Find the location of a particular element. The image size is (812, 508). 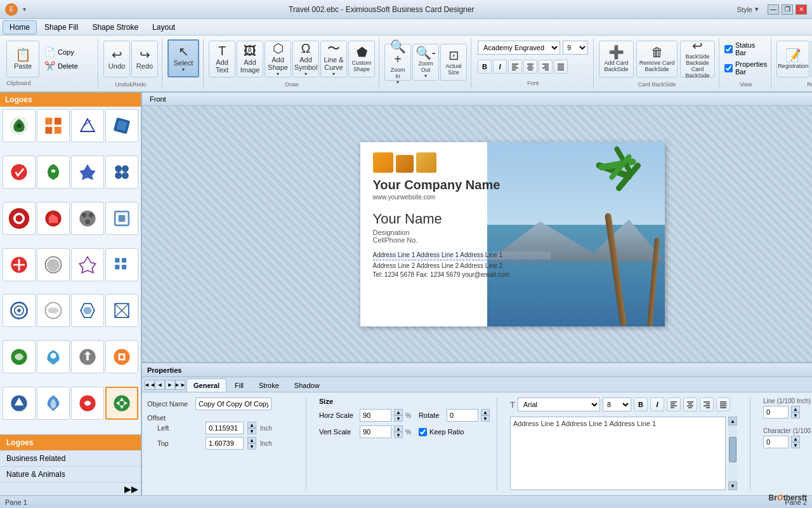

font-name-select: Academy Engraved Le is located at coordinates (519, 48).